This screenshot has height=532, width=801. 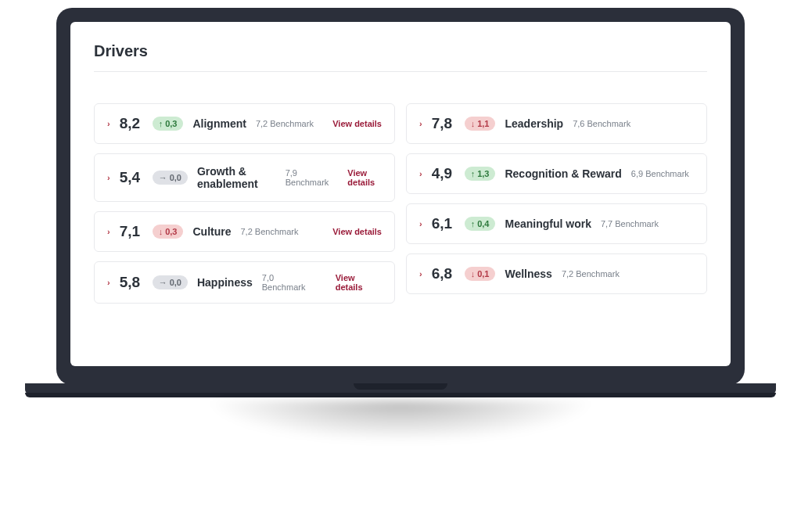 What do you see at coordinates (131, 232) in the screenshot?
I see `driver-score: 7,1` at bounding box center [131, 232].